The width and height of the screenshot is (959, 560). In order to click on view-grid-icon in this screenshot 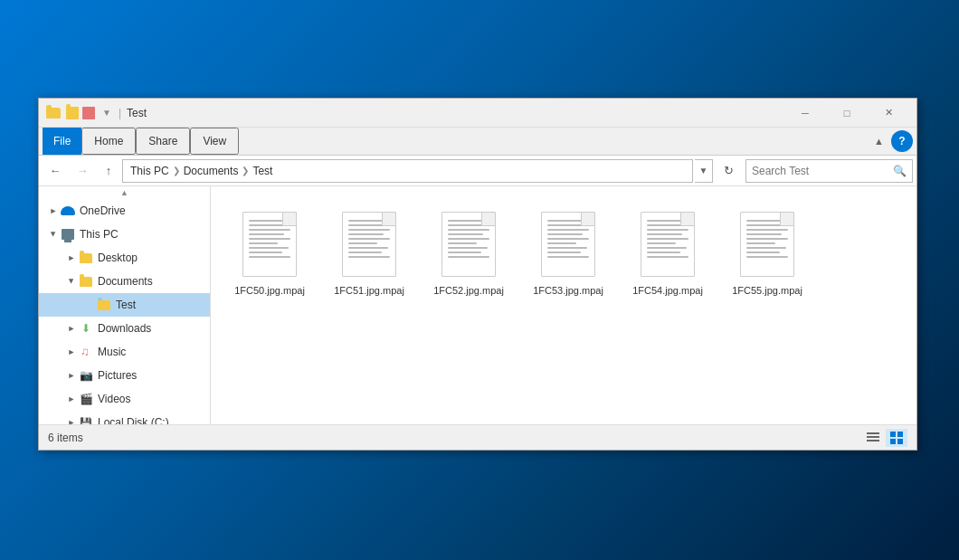, I will do `click(897, 438)`.